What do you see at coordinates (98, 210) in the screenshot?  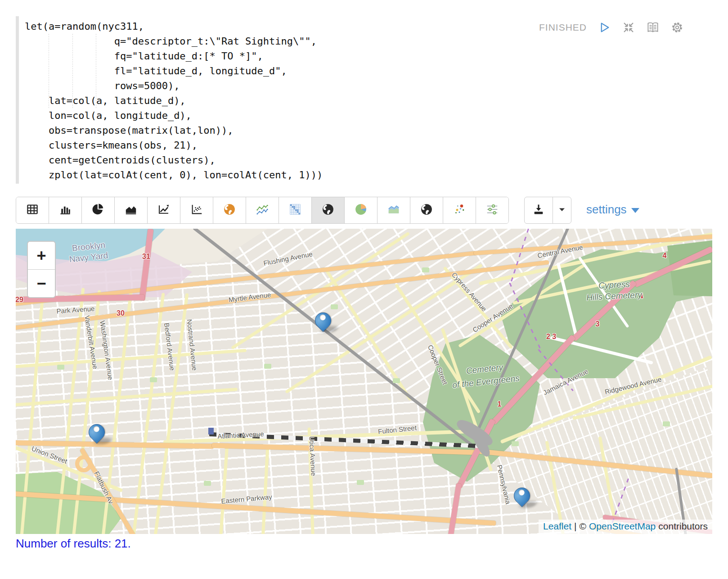 I see `pie-chart-button` at bounding box center [98, 210].